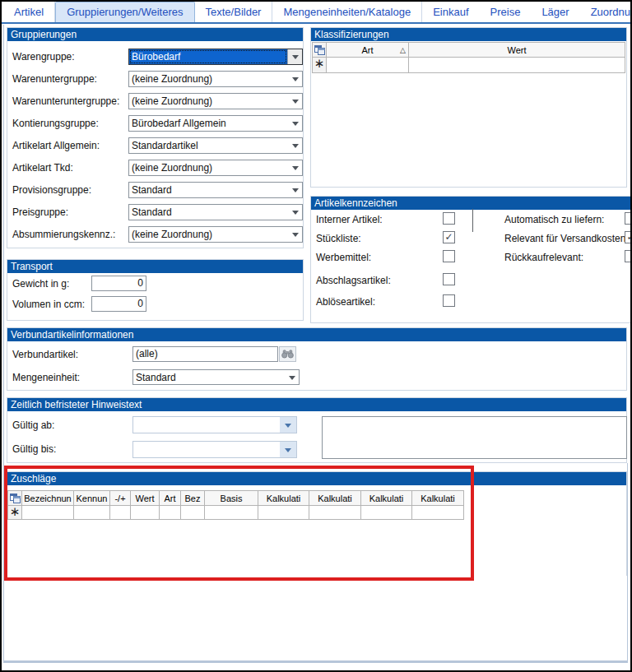  What do you see at coordinates (54, 79) in the screenshot?
I see `field-label: Warenuntergruppe:` at bounding box center [54, 79].